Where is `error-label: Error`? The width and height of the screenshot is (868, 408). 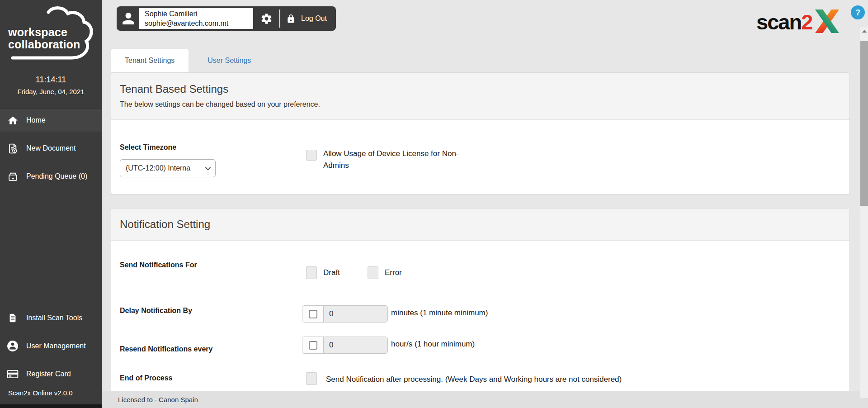
error-label: Error is located at coordinates (393, 273).